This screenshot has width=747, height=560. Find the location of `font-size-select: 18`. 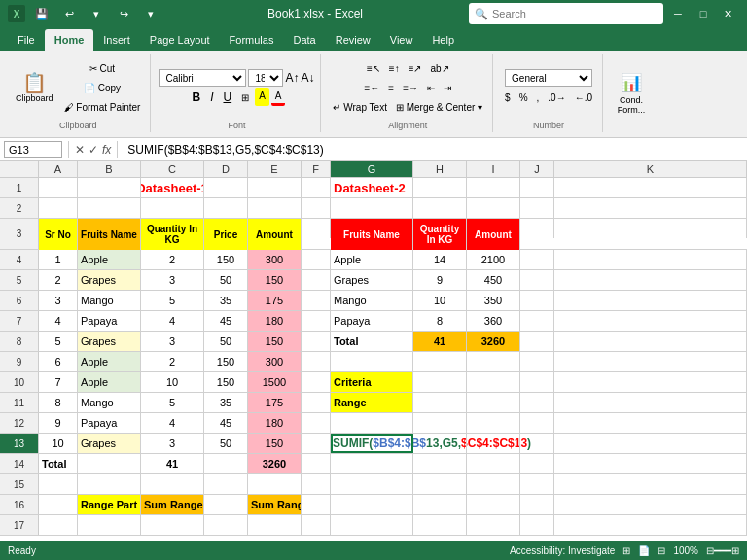

font-size-select: 18 is located at coordinates (266, 78).